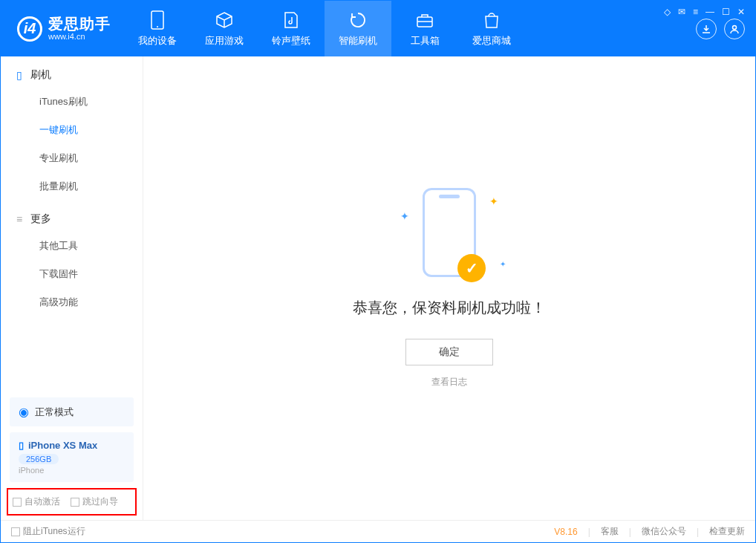 This screenshot has height=543, width=756. I want to click on phone-icon, so click(157, 20).